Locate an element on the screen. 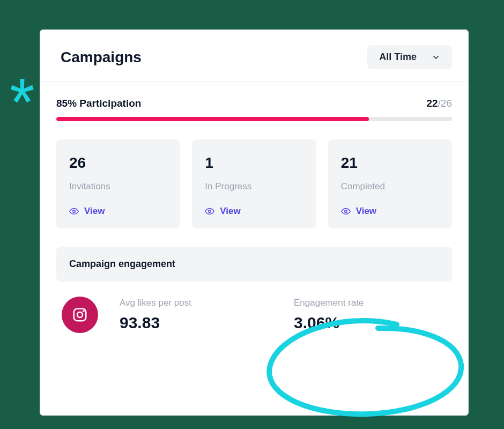  progress-bar is located at coordinates (254, 119).